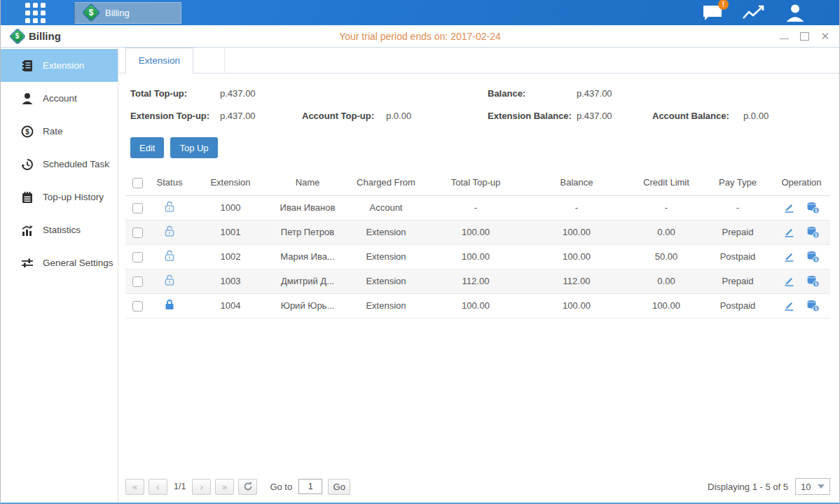  What do you see at coordinates (91, 13) in the screenshot?
I see `billing-app-icon: $` at bounding box center [91, 13].